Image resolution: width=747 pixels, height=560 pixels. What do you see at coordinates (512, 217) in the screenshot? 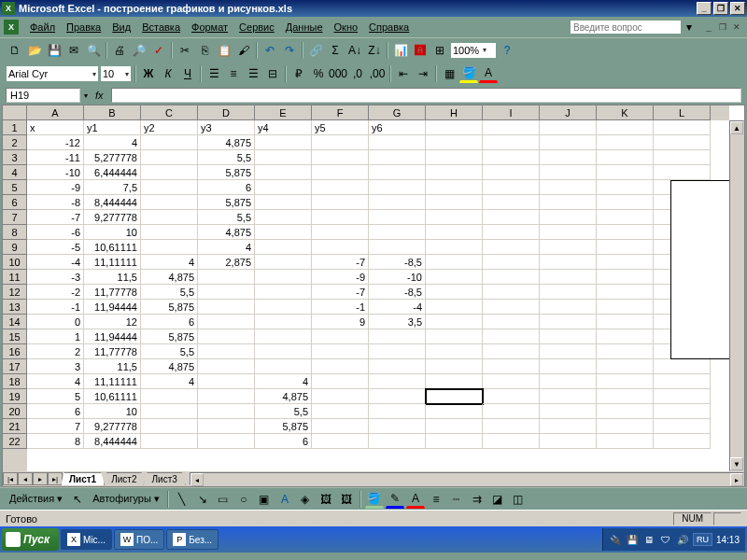
I see `cell-I7` at bounding box center [512, 217].